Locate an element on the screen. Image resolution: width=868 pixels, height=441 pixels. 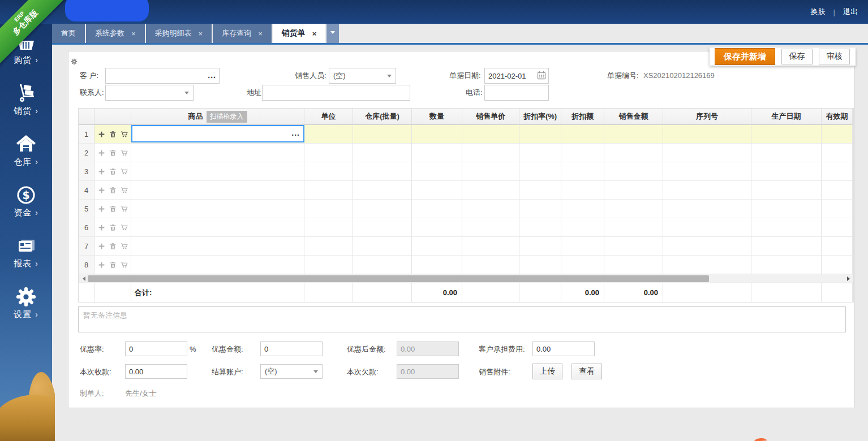
remarks-textarea is located at coordinates (462, 319).